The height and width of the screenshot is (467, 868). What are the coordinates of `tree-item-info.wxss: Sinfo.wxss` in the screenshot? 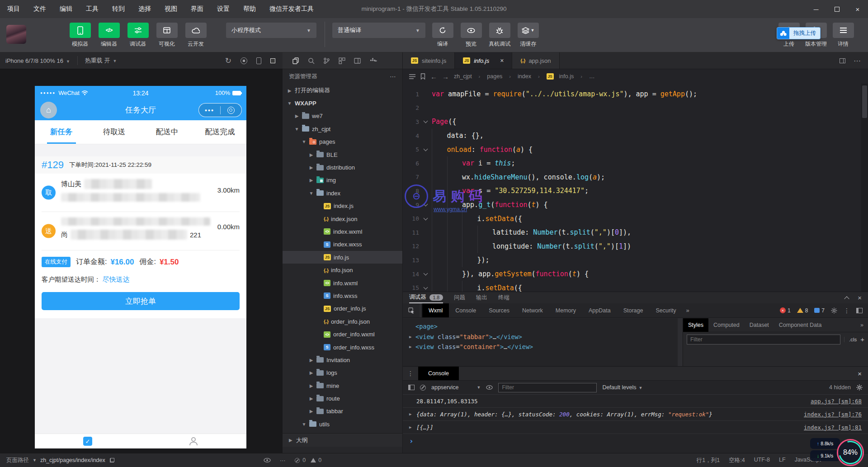 It's located at (343, 296).